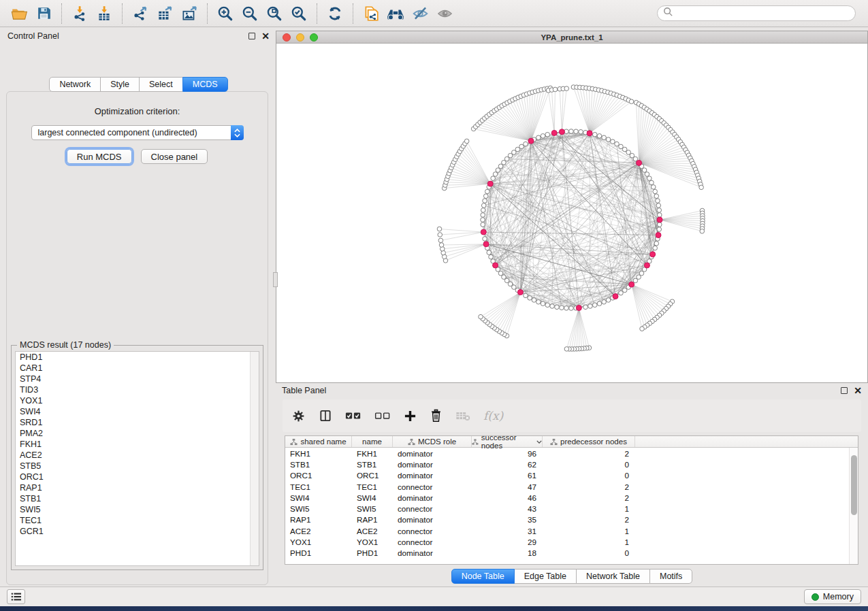 Image resolution: width=868 pixels, height=611 pixels. What do you see at coordinates (189, 14) in the screenshot?
I see `export-image-icon` at bounding box center [189, 14].